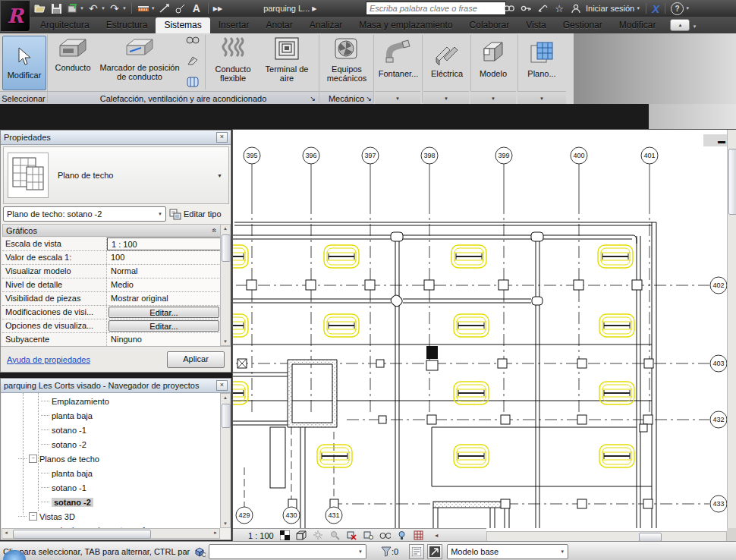 Image resolution: width=736 pixels, height=560 pixels. I want to click on panel-label-seleccionar: Seleccionar, so click(24, 98).